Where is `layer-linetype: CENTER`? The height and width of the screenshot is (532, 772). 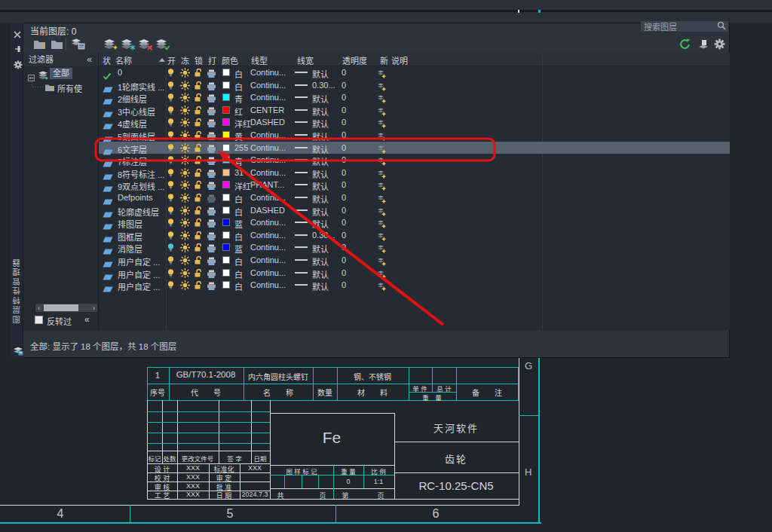
layer-linetype: CENTER is located at coordinates (267, 110).